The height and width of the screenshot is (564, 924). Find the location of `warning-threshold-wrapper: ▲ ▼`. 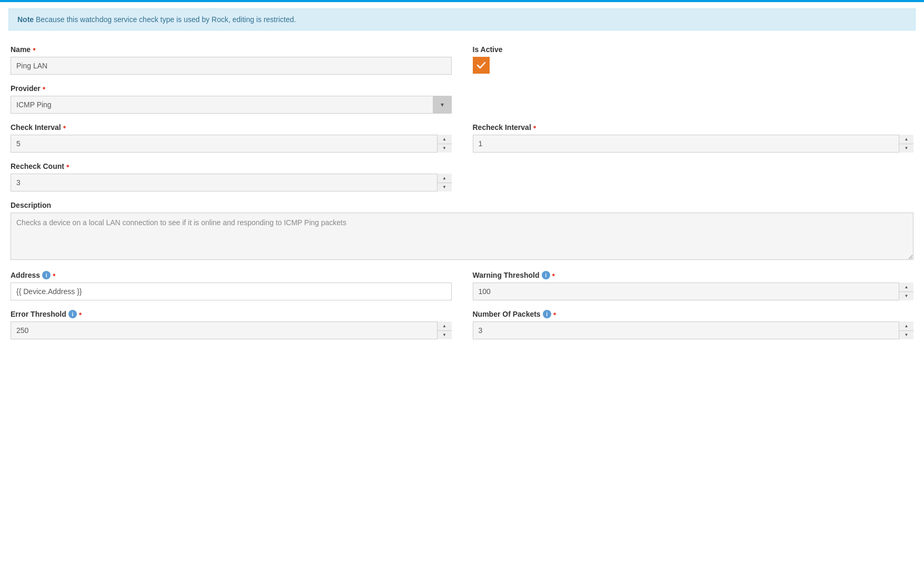

warning-threshold-wrapper: ▲ ▼ is located at coordinates (693, 291).